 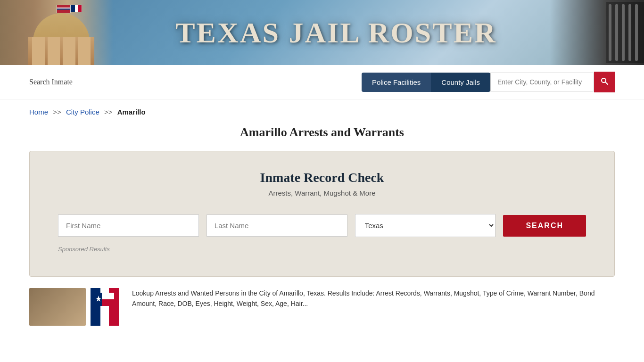 What do you see at coordinates (373, 299) in the screenshot?
I see `bottom-description: Lookup Arrests and Wanted Persons in the…` at bounding box center [373, 299].